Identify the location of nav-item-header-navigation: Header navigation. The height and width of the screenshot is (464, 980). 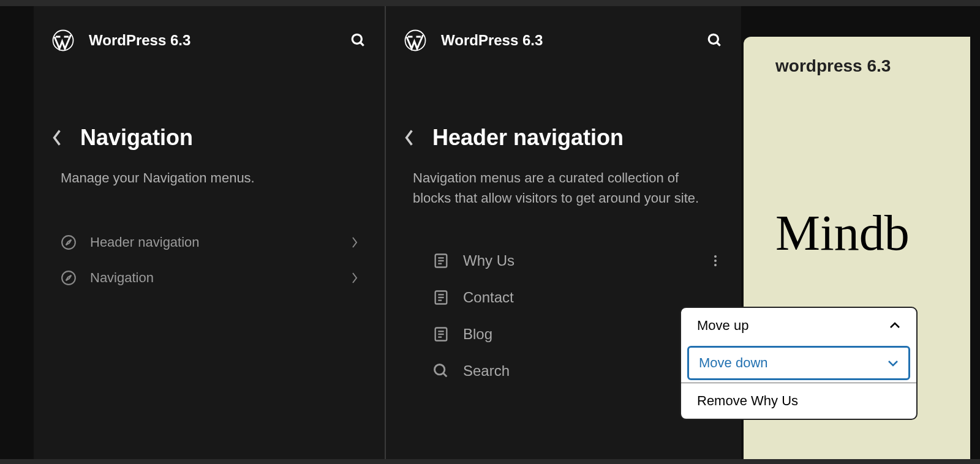
(209, 242).